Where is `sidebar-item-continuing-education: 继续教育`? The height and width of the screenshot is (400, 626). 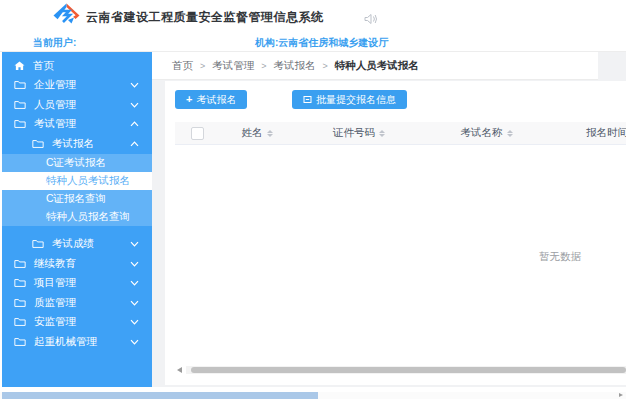 sidebar-item-continuing-education: 继续教育 is located at coordinates (77, 264).